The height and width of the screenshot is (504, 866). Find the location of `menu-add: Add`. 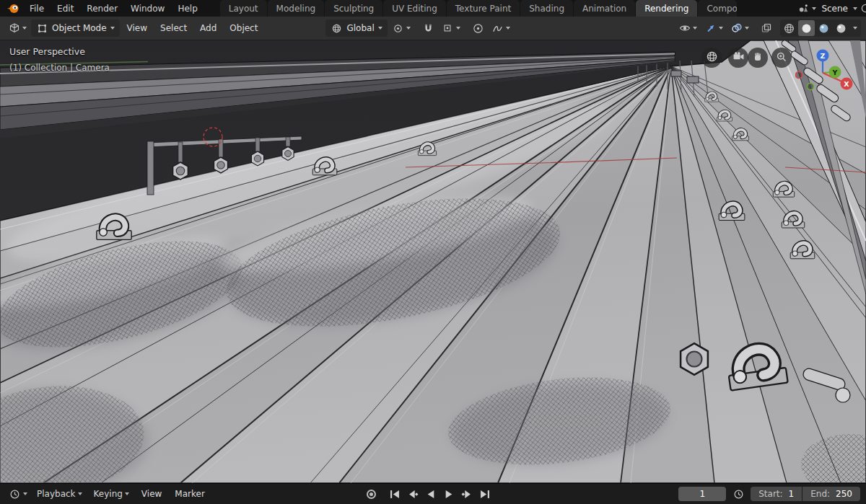

menu-add: Add is located at coordinates (208, 28).